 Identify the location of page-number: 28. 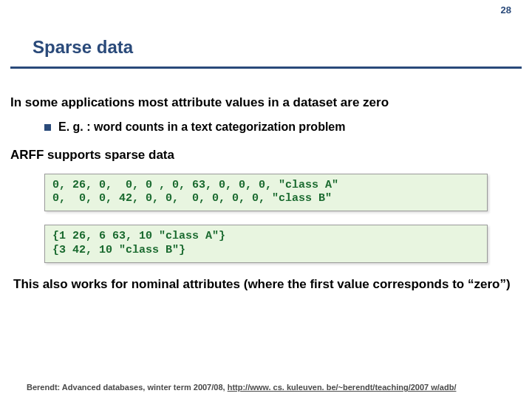
(506, 10).